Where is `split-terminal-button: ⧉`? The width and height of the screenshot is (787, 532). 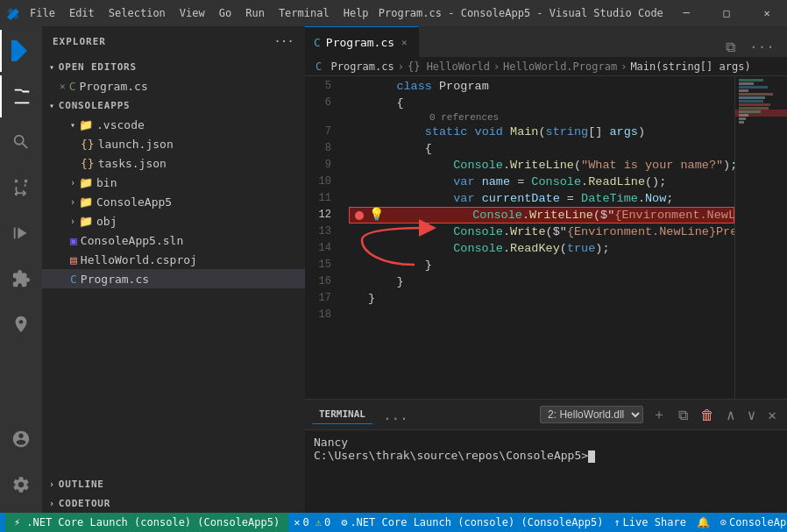
split-terminal-button: ⧉ is located at coordinates (684, 415).